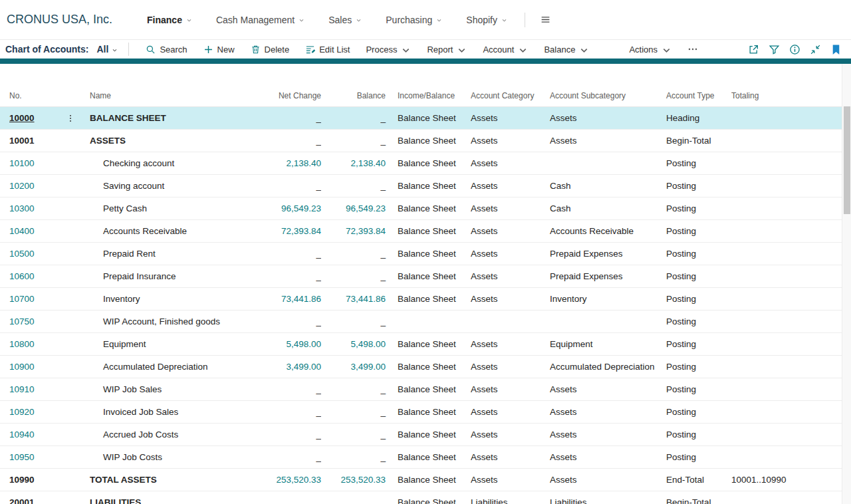  Describe the element at coordinates (299, 480) in the screenshot. I see `net-change-value: 253,520.33` at that location.